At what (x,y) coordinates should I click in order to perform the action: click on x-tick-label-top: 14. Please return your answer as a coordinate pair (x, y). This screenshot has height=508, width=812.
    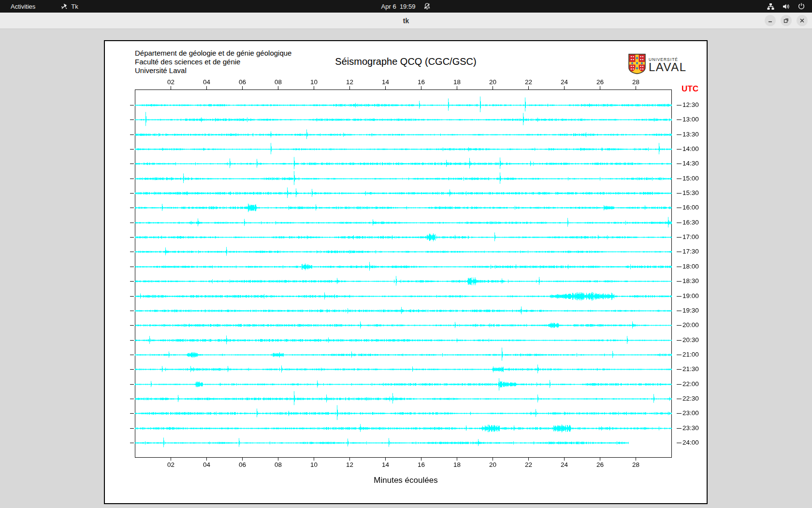
    Looking at the image, I should click on (386, 82).